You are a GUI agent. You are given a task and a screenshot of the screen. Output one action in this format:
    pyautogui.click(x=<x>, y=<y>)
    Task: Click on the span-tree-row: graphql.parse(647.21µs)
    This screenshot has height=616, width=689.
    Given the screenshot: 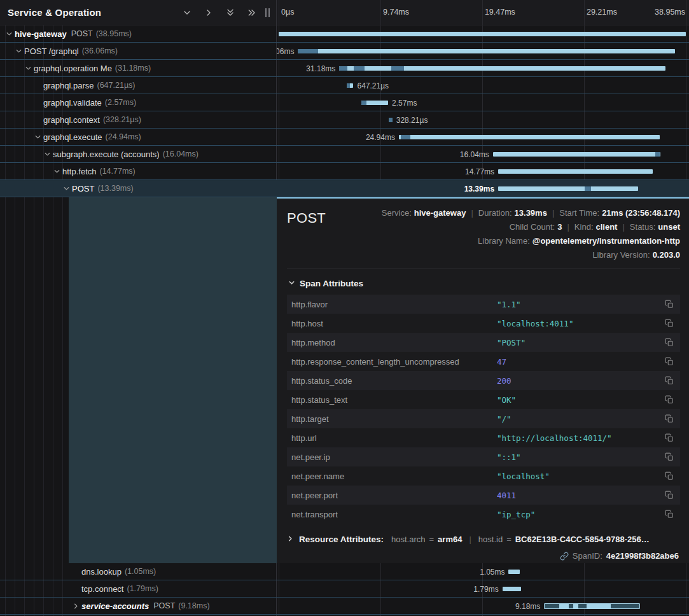 What is the action you would take?
    pyautogui.click(x=139, y=85)
    